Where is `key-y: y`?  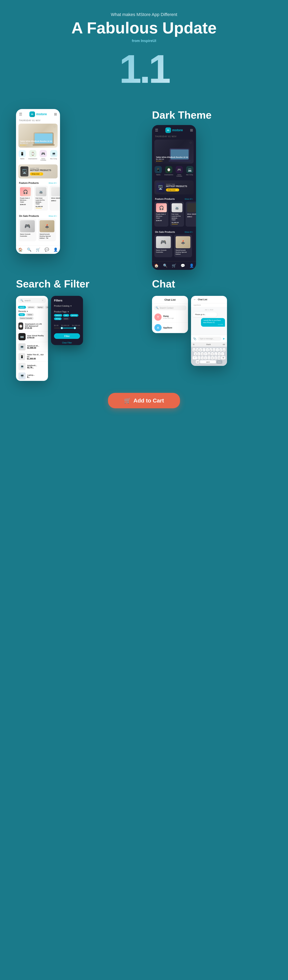 key-y: y is located at coordinates (211, 350).